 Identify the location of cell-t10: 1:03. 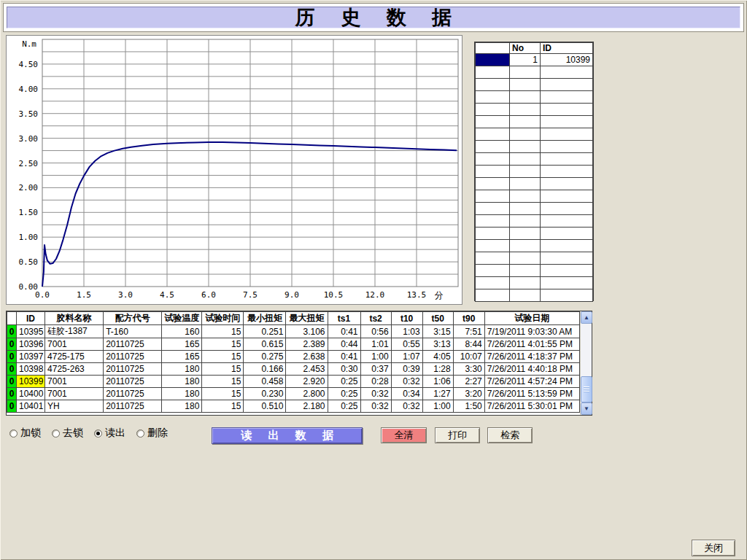
(407, 332).